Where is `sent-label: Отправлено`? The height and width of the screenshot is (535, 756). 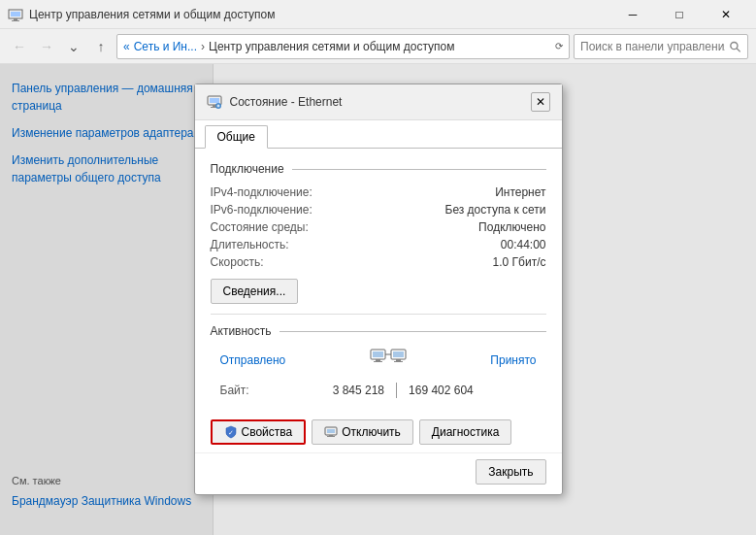 sent-label: Отправлено is located at coordinates (253, 360).